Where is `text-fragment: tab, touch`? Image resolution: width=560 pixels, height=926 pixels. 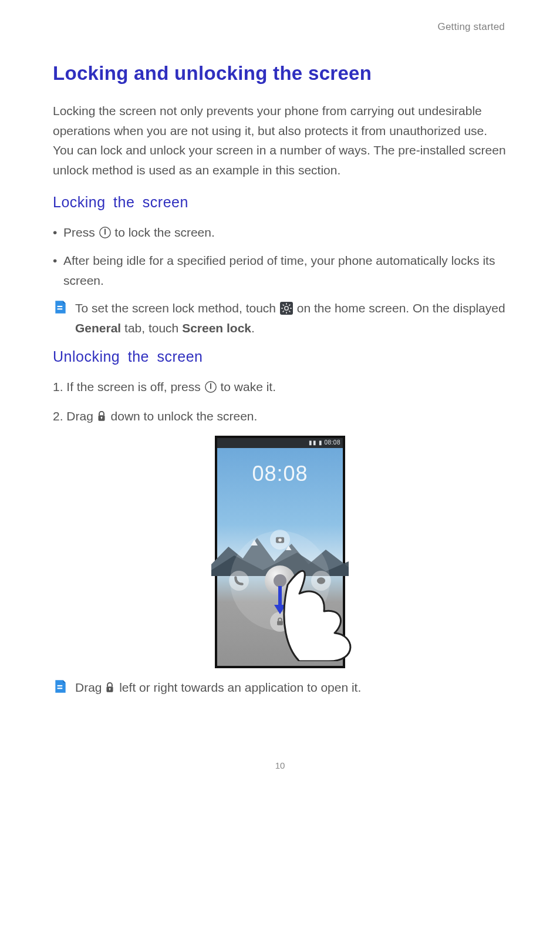
text-fragment: tab, touch is located at coordinates (151, 328).